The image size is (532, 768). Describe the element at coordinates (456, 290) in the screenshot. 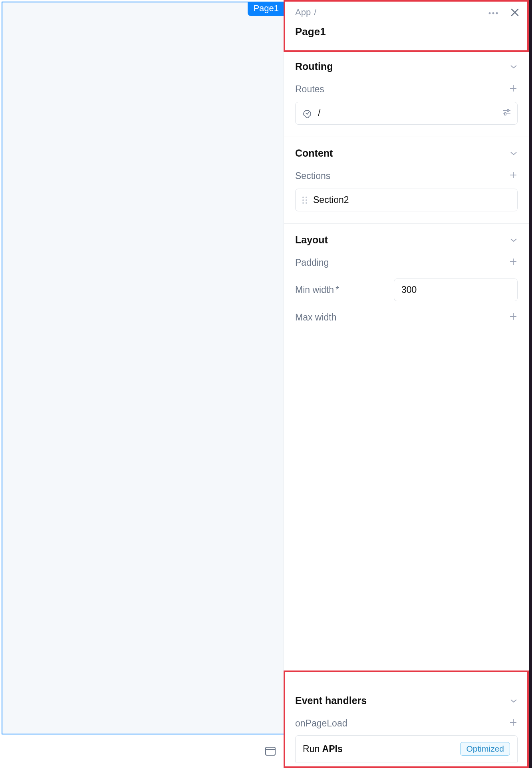

I see `minwidth-input` at that location.